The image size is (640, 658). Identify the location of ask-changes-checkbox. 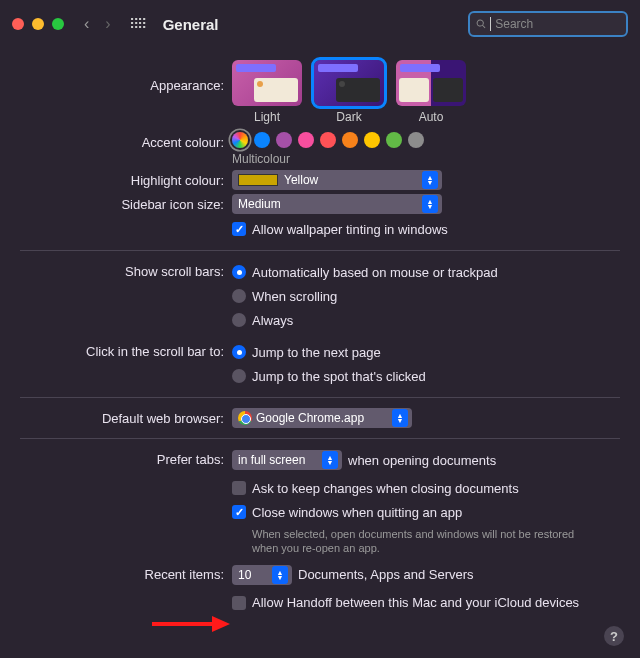
(239, 488).